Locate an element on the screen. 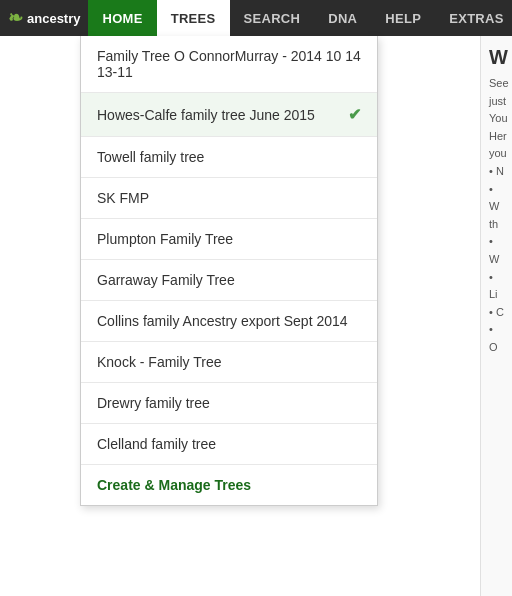 The width and height of the screenshot is (512, 596). right-panel-line: • C is located at coordinates (496, 313).